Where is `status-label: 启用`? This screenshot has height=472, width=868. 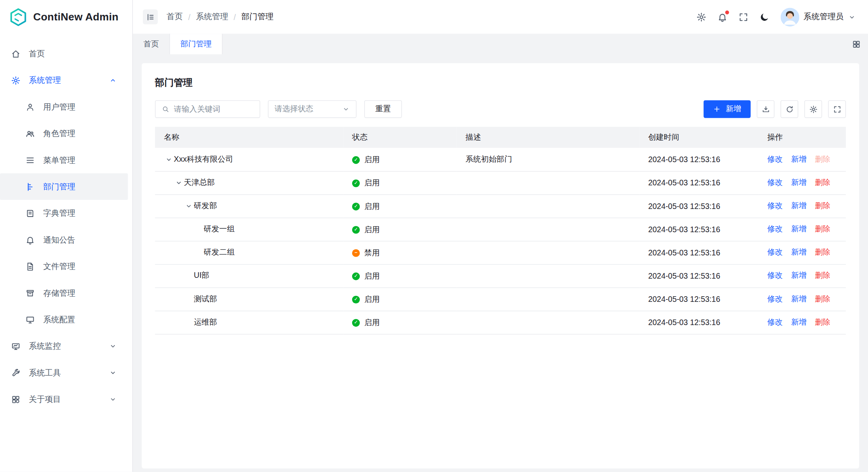 status-label: 启用 is located at coordinates (372, 276).